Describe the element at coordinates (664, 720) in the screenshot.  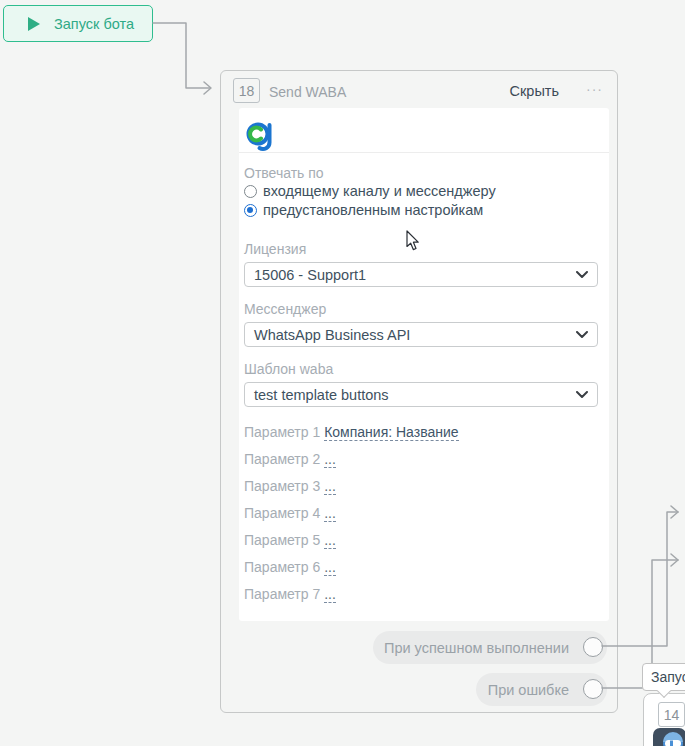
I see `neighbor-node-14: 14` at that location.